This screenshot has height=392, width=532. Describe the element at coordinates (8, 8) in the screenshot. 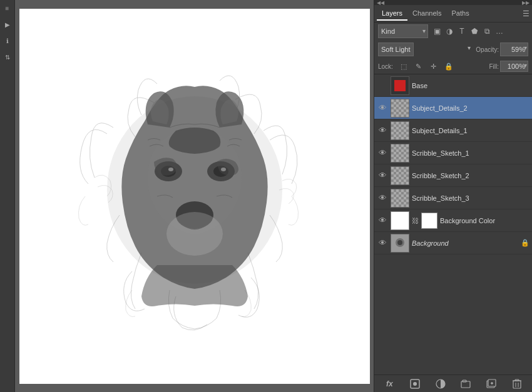

I see `layers-icon: ≡` at that location.